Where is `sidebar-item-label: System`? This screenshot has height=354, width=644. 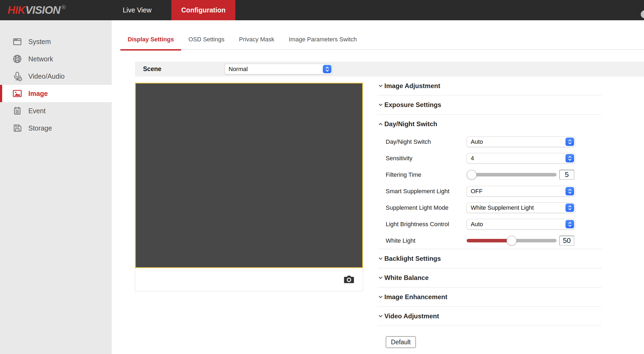 sidebar-item-label: System is located at coordinates (39, 42).